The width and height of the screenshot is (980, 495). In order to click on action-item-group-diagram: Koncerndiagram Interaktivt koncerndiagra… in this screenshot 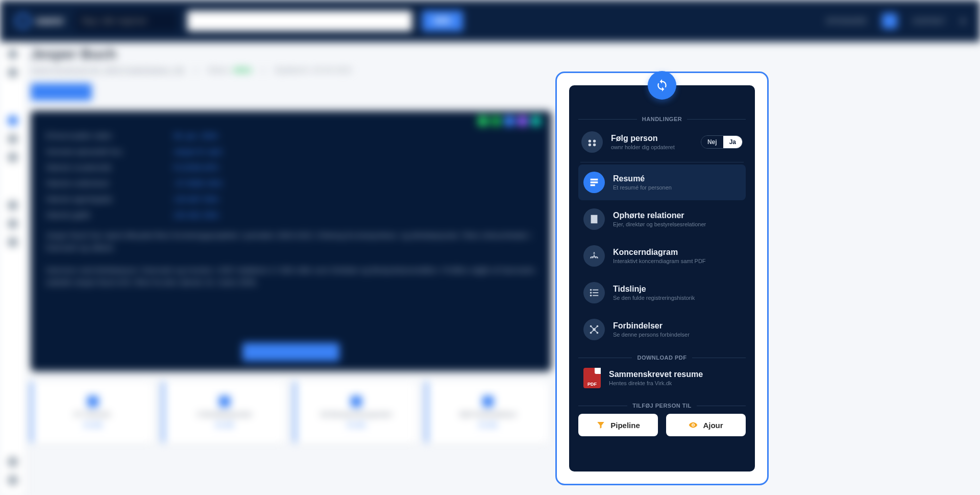, I will do `click(662, 256)`.